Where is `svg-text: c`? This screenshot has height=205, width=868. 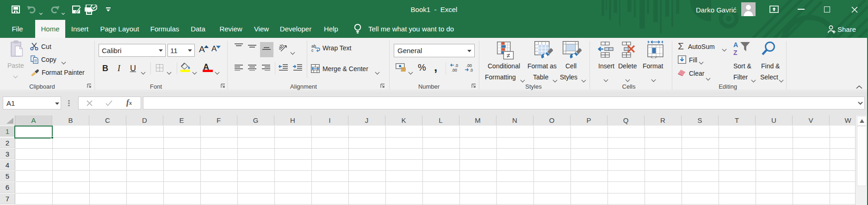
svg-text: c is located at coordinates (313, 50).